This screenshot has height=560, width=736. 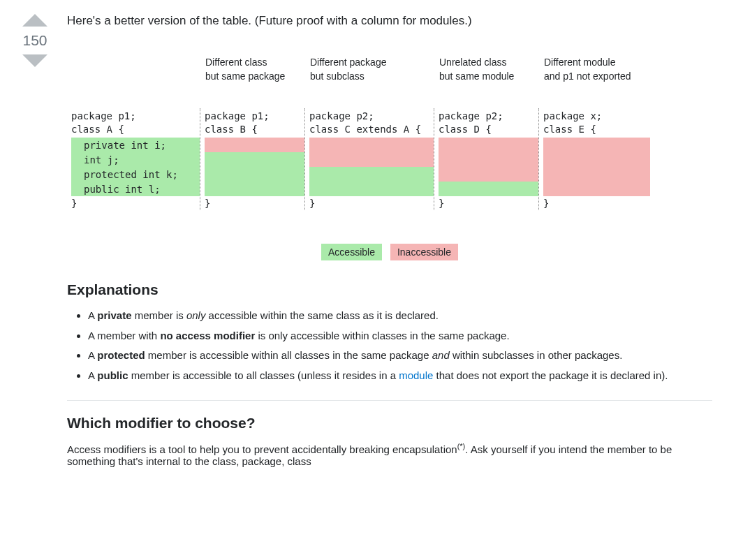 What do you see at coordinates (416, 376) in the screenshot?
I see `module-link: module` at bounding box center [416, 376].